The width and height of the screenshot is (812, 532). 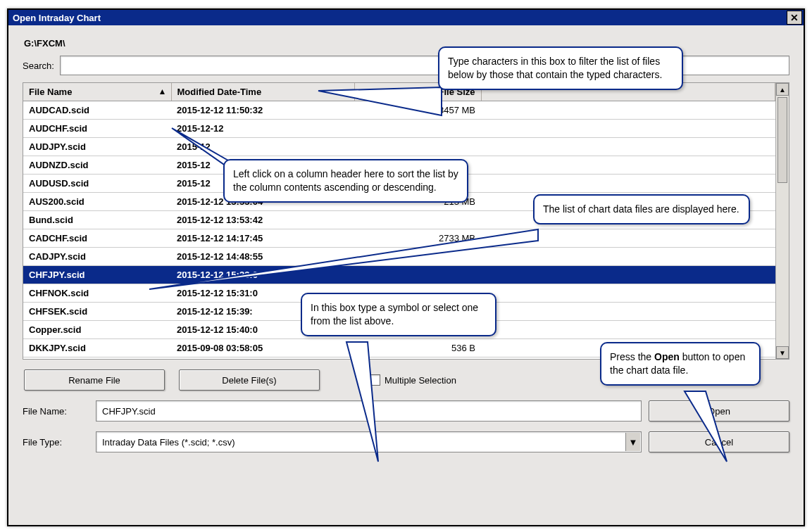 I want to click on rename-file-button: Rename File, so click(x=94, y=380).